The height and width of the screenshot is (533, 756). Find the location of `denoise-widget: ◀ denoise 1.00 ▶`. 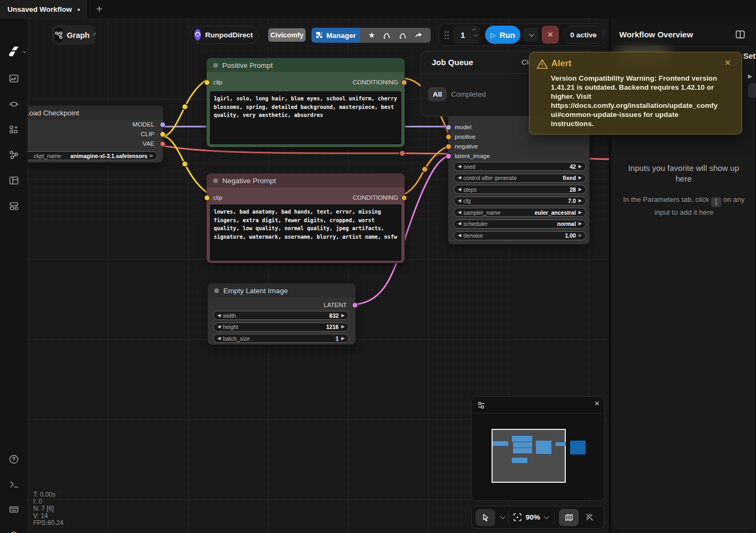

denoise-widget: ◀ denoise 1.00 ▶ is located at coordinates (520, 236).